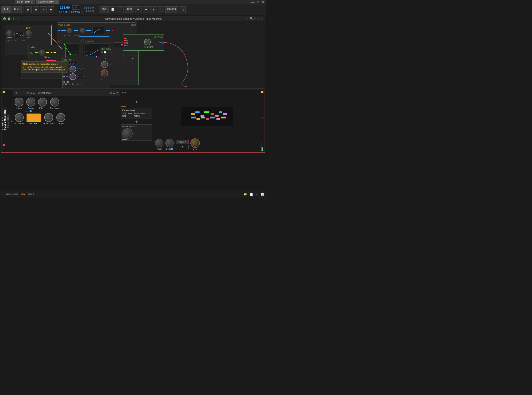 The height and width of the screenshot is (395, 532). What do you see at coordinates (127, 133) in the screenshot?
I see `radiocure-big-knob` at bounding box center [127, 133].